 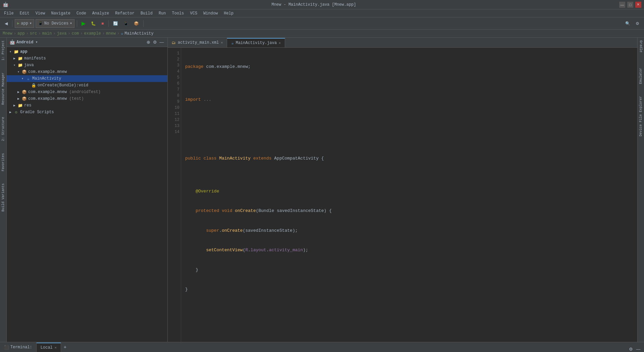 I want to click on app-config-arrow: ▾, so click(x=31, y=24).